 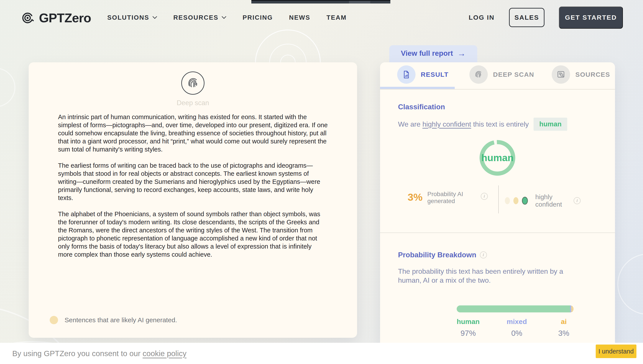 What do you see at coordinates (409, 124) in the screenshot?
I see `sentence-prefix: We are` at bounding box center [409, 124].